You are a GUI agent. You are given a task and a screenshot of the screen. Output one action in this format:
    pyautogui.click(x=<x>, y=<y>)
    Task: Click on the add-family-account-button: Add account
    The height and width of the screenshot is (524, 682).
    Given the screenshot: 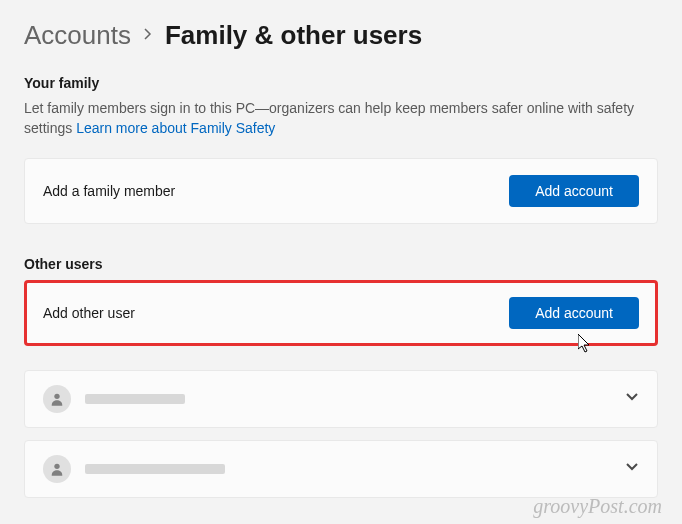 What is the action you would take?
    pyautogui.click(x=574, y=191)
    